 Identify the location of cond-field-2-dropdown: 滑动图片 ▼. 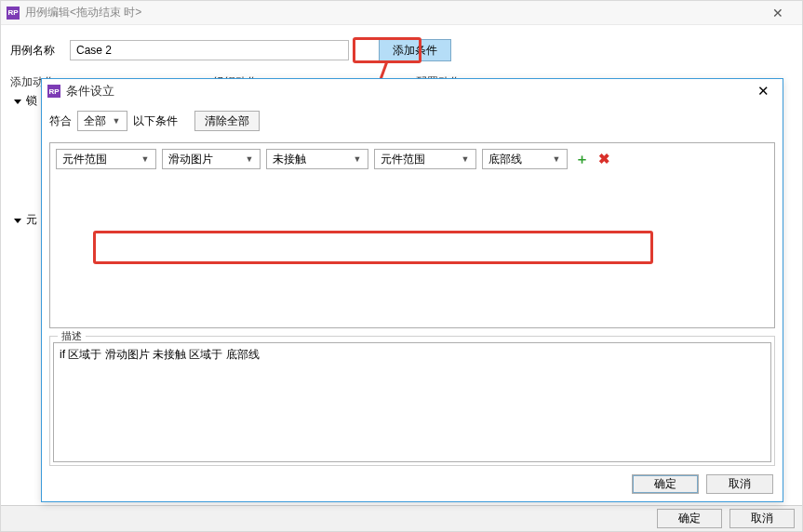
(211, 159).